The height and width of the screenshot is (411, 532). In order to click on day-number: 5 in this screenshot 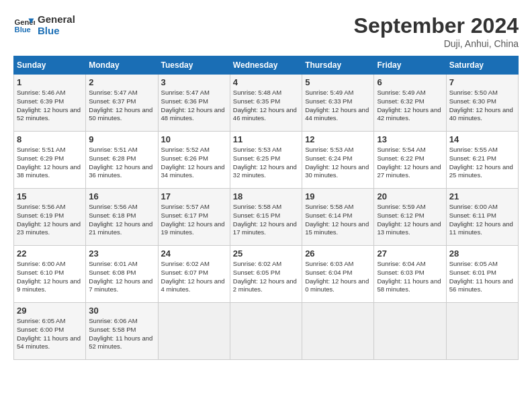, I will do `click(338, 82)`.